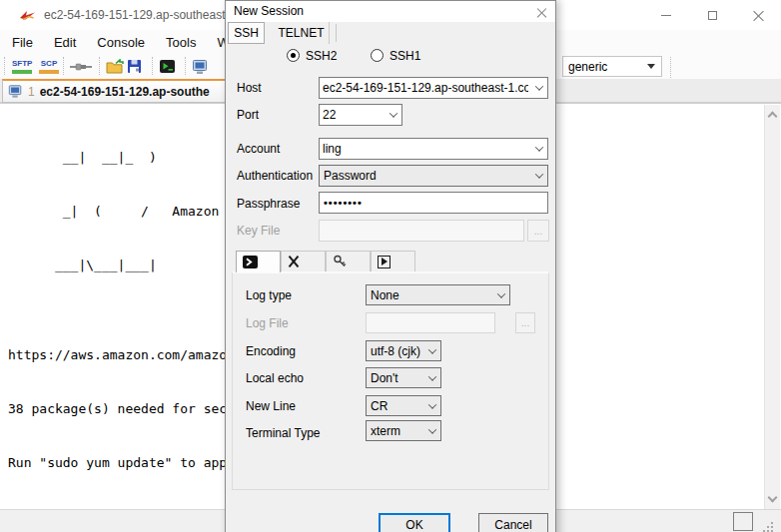 This screenshot has height=532, width=781. Describe the element at coordinates (425, 88) in the screenshot. I see `host-input` at that location.